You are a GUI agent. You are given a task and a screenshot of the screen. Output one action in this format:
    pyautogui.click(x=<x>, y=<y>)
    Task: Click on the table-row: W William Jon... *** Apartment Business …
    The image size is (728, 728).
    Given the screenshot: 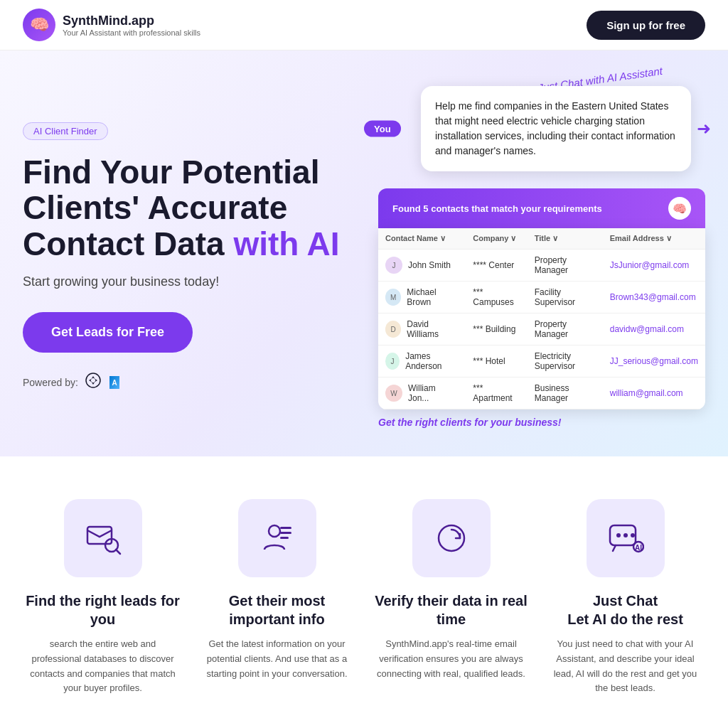 What is the action you would take?
    pyautogui.click(x=542, y=394)
    